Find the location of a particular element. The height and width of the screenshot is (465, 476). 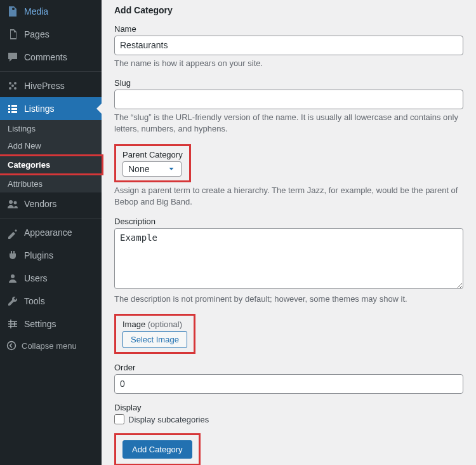

parent-help: Assign a parent term to create a hierarc… is located at coordinates (289, 196).